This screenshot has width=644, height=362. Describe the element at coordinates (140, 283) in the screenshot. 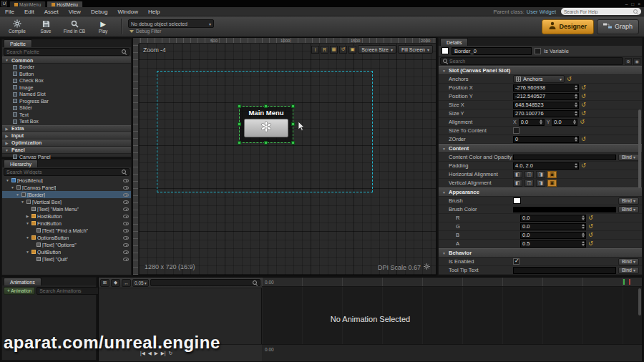

I see `snap-interval-dropdown: 0.05 ▾` at that location.